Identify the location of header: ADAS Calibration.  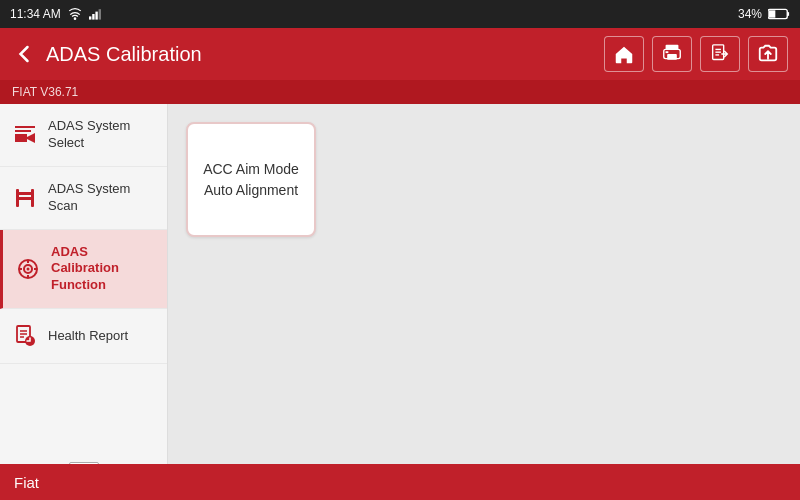
(400, 54).